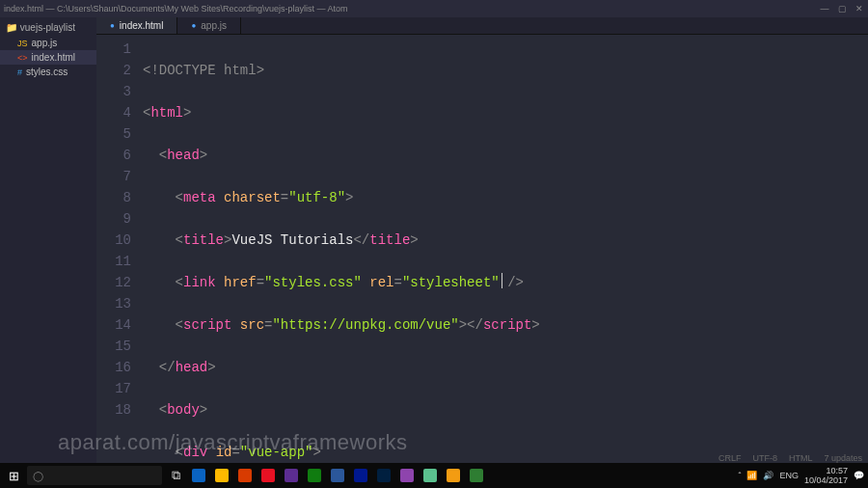 The image size is (868, 488). Describe the element at coordinates (765, 458) in the screenshot. I see `status-encoding: UTF-8` at that location.